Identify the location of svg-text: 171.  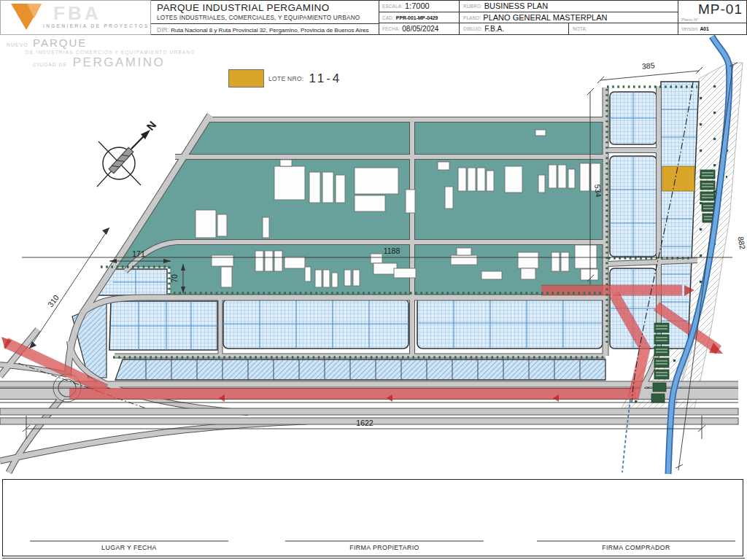
(139, 254).